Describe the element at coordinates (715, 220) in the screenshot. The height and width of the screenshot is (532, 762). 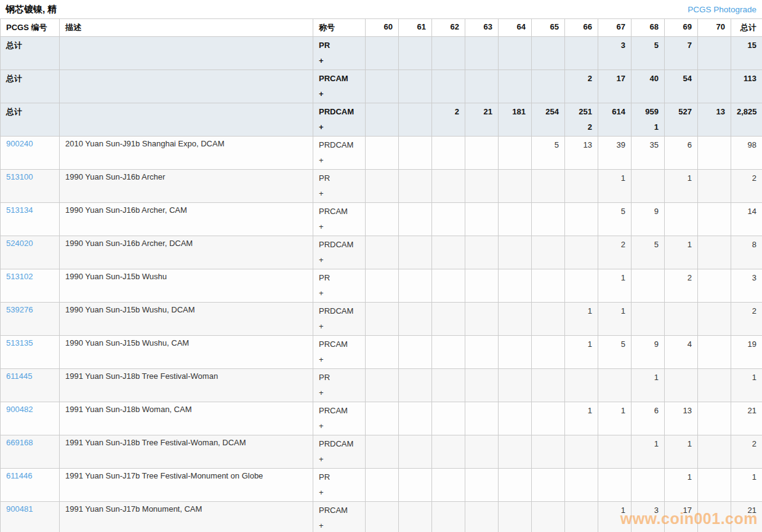
I see `grade-70-cell` at that location.